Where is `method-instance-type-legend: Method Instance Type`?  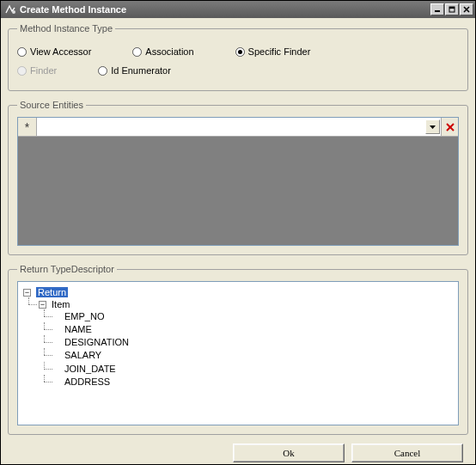 method-instance-type-legend: Method Instance Type is located at coordinates (66, 28).